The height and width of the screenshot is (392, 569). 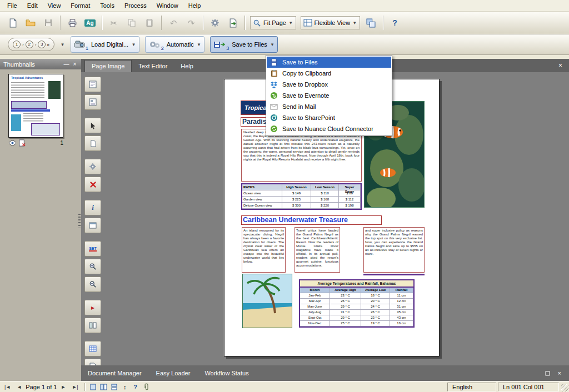 I want to click on zone-info-button: i, so click(x=93, y=208).